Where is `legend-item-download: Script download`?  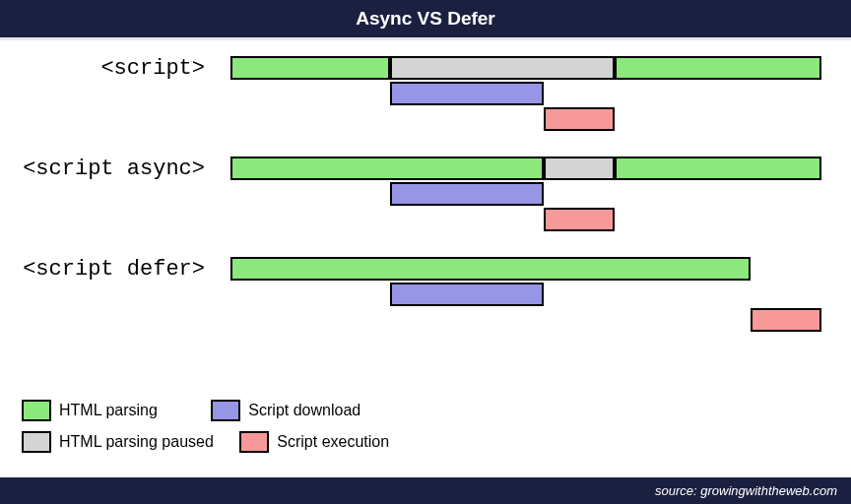
legend-item-download: Script download is located at coordinates (286, 410).